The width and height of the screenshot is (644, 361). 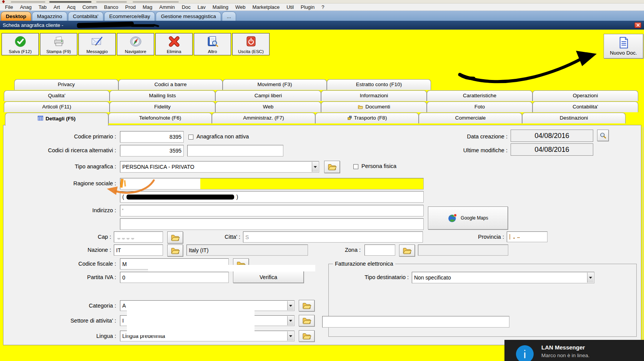 What do you see at coordinates (58, 44) in the screenshot?
I see `print-button: Stampa (F9)` at bounding box center [58, 44].